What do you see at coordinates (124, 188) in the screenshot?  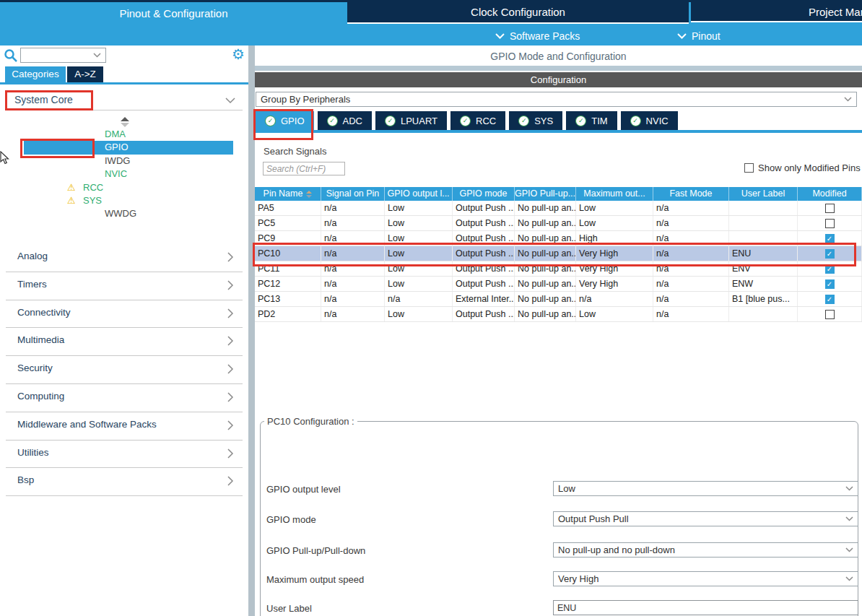 I see `sidebar-item-rcc: ⚠RCC` at bounding box center [124, 188].